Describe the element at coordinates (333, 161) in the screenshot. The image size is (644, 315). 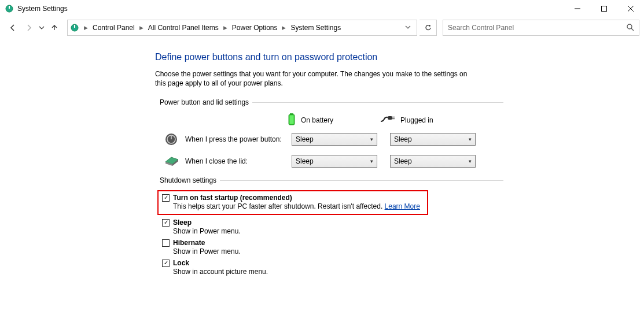
I see `close-lid-row: When I close the lid: Sleep ▾ Sleep ▾` at that location.